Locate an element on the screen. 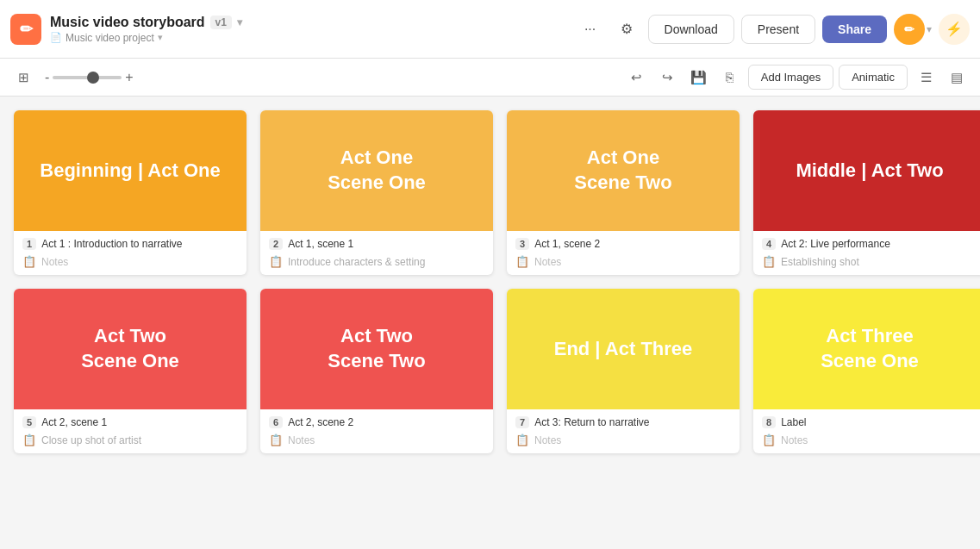  card-number: 4 is located at coordinates (769, 244).